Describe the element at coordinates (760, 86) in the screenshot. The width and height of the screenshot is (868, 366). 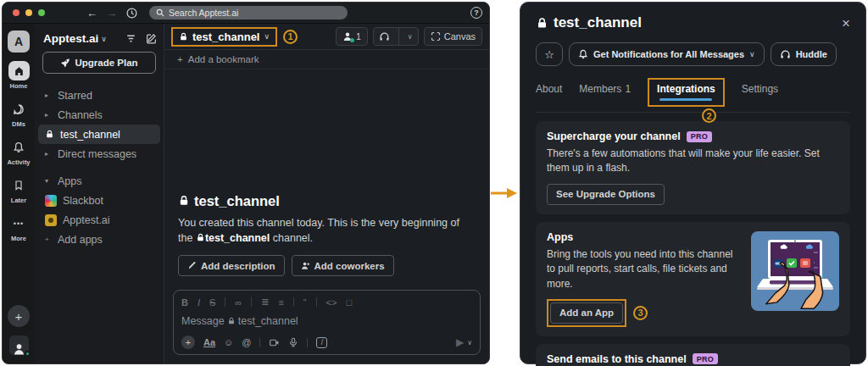
I see `tab-settings: Settings` at that location.